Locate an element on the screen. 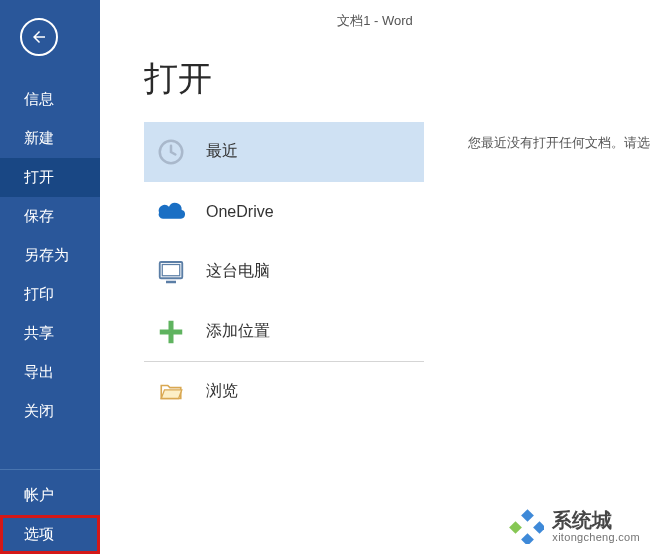  sidebar-item-label: 打印 is located at coordinates (39, 294).